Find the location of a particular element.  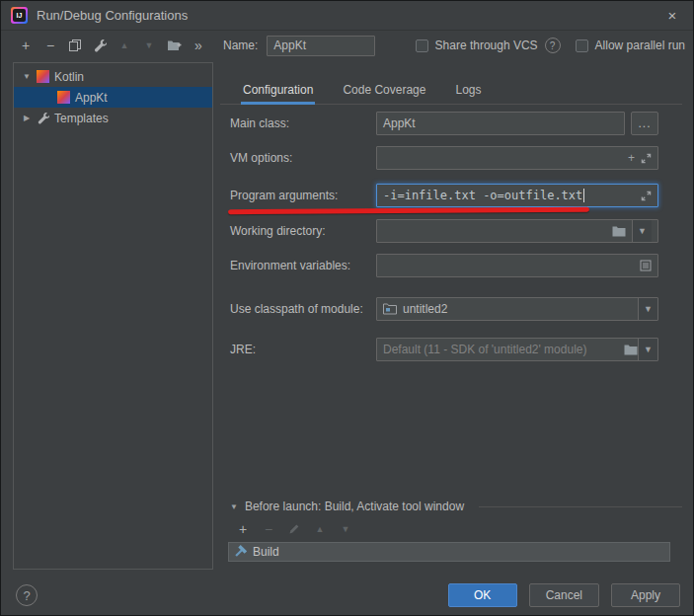

tree-item-label: Kotlin is located at coordinates (69, 77).